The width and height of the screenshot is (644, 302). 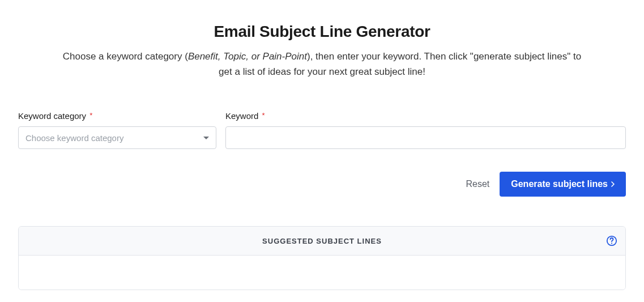 What do you see at coordinates (322, 273) in the screenshot?
I see `panel-body` at bounding box center [322, 273].